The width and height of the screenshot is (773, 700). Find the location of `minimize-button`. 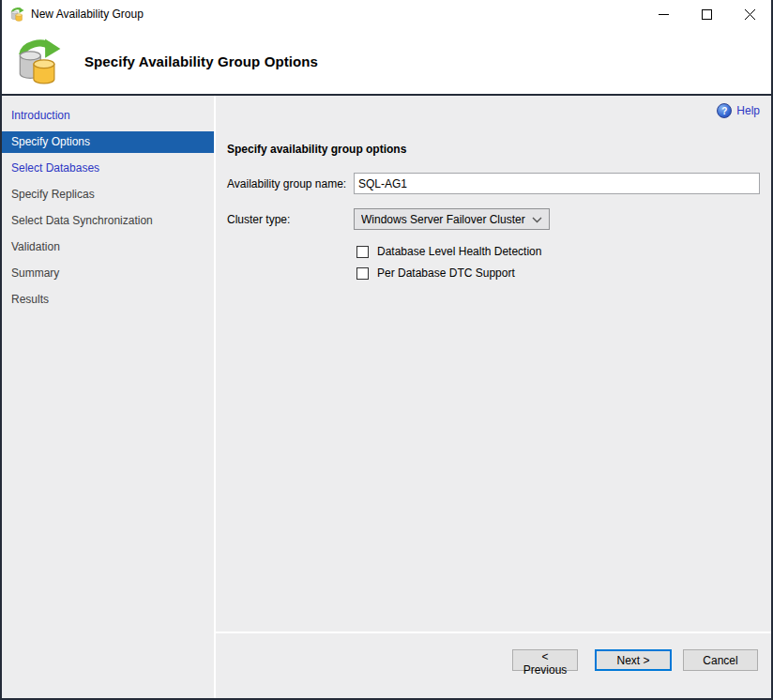

minimize-button is located at coordinates (663, 14).